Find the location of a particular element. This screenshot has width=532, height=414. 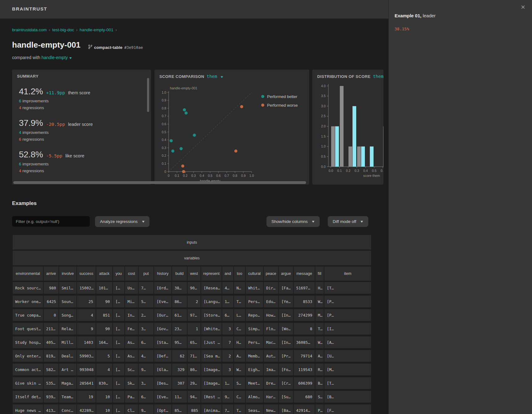

table-cell: 19 is located at coordinates (86, 397).